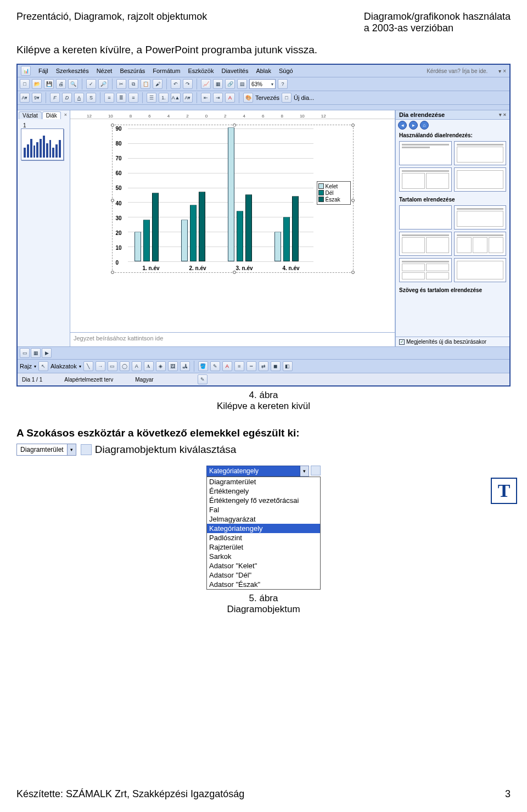 The width and height of the screenshot is (527, 812). I want to click on tab-outline: Vázlat, so click(30, 115).